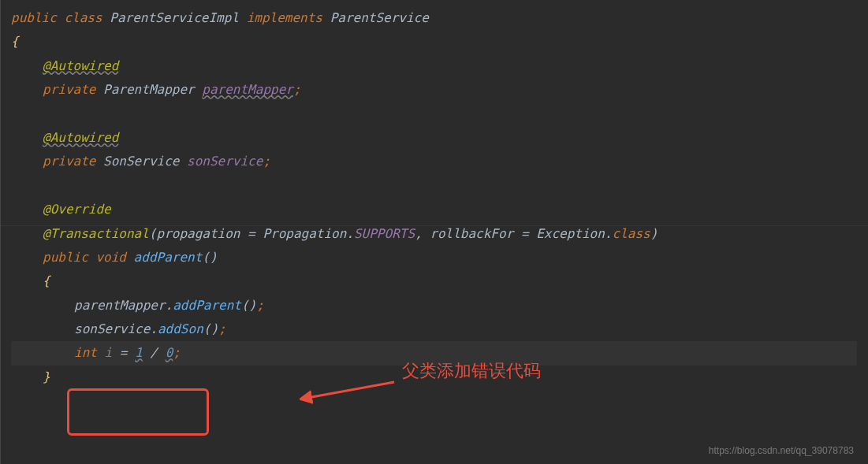 The height and width of the screenshot is (464, 868). What do you see at coordinates (153, 233) in the screenshot?
I see `paren-open: (` at bounding box center [153, 233].